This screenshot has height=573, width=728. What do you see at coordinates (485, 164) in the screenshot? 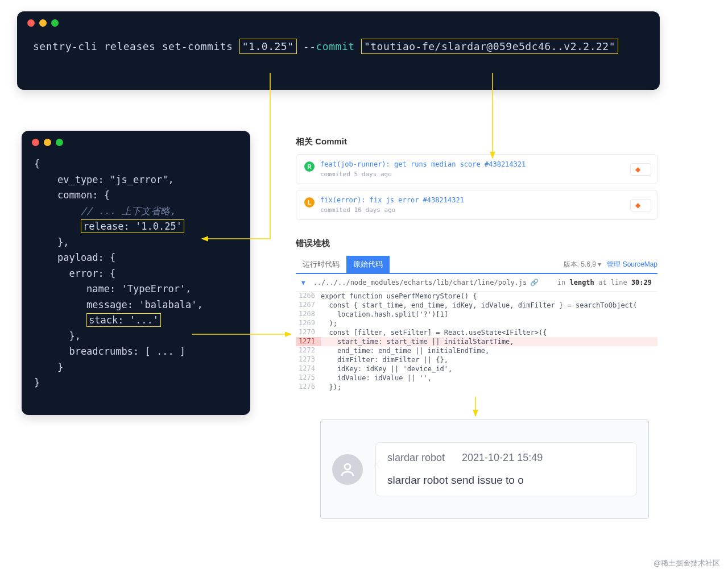
I see `commit-title: feat(job-runner): get runs median score …` at bounding box center [485, 164].